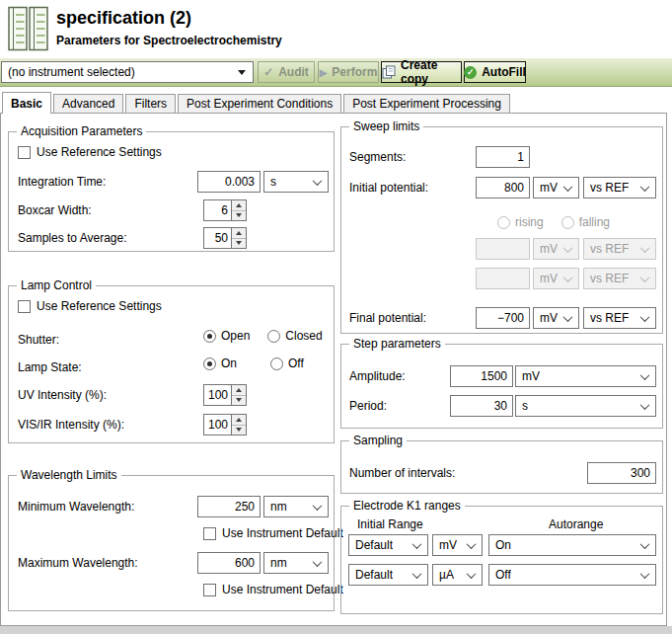 The image size is (672, 634). What do you see at coordinates (56, 285) in the screenshot?
I see `lamp-control-group-title: Lamp Control` at bounding box center [56, 285].